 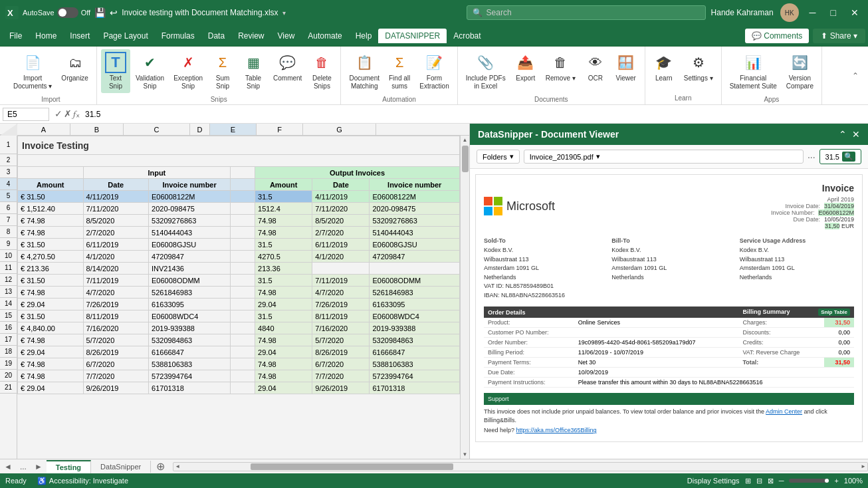 I want to click on help-link: https://aka.ms/Office365Billing, so click(x=557, y=430).